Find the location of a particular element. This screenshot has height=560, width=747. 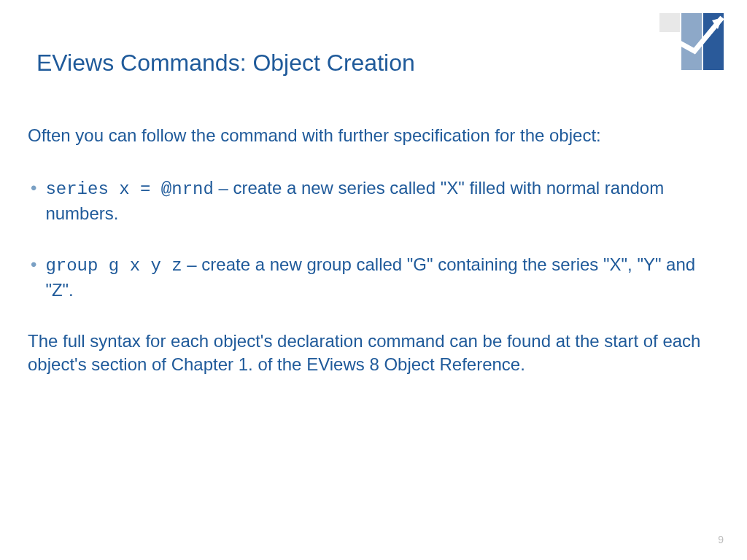

code-snippet: group g x y z is located at coordinates (114, 265).